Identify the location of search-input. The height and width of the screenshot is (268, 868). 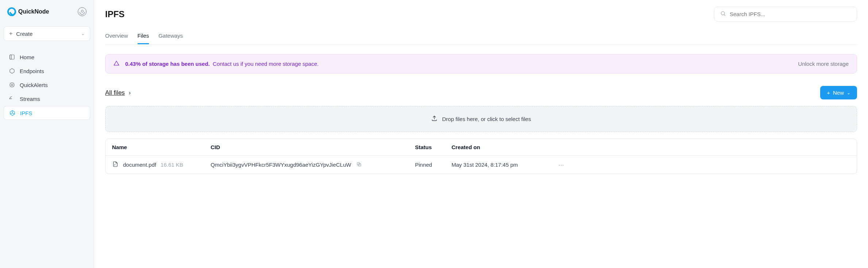
(790, 14).